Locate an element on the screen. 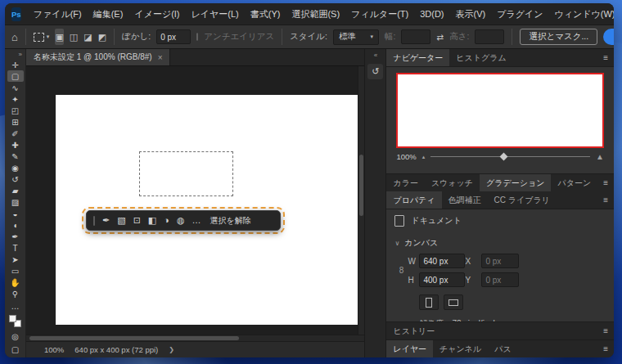 Image resolution: width=622 pixels, height=364 pixels. path-selection-tool: ➤ is located at coordinates (16, 259).